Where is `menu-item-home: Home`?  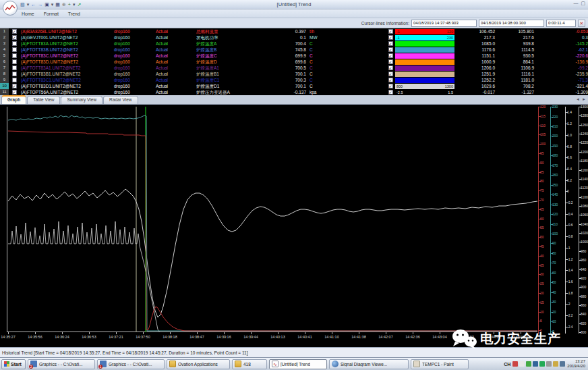 menu-item-home: Home is located at coordinates (28, 14).